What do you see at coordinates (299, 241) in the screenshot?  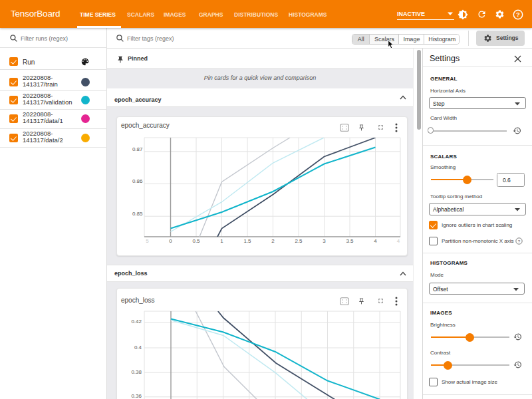 I see `svg-text: 2.5` at bounding box center [299, 241].